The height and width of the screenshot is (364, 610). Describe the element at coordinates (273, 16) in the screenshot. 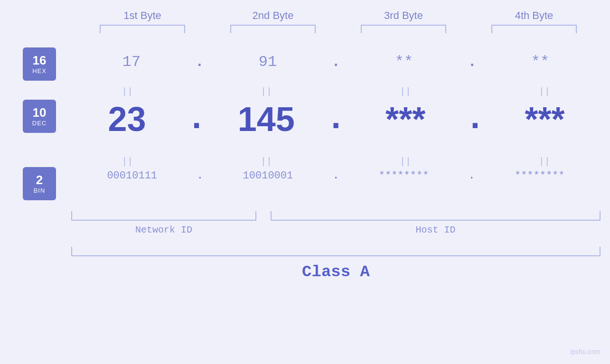

I see `byte2-header: 2nd Byte` at that location.